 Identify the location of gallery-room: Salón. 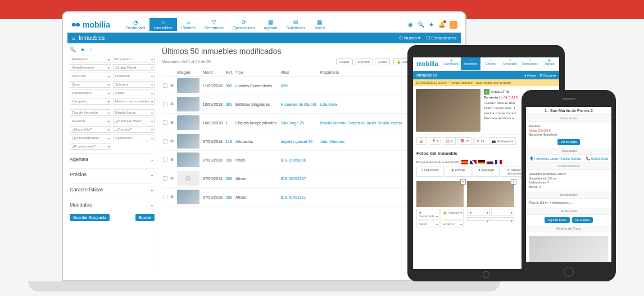
(428, 224).